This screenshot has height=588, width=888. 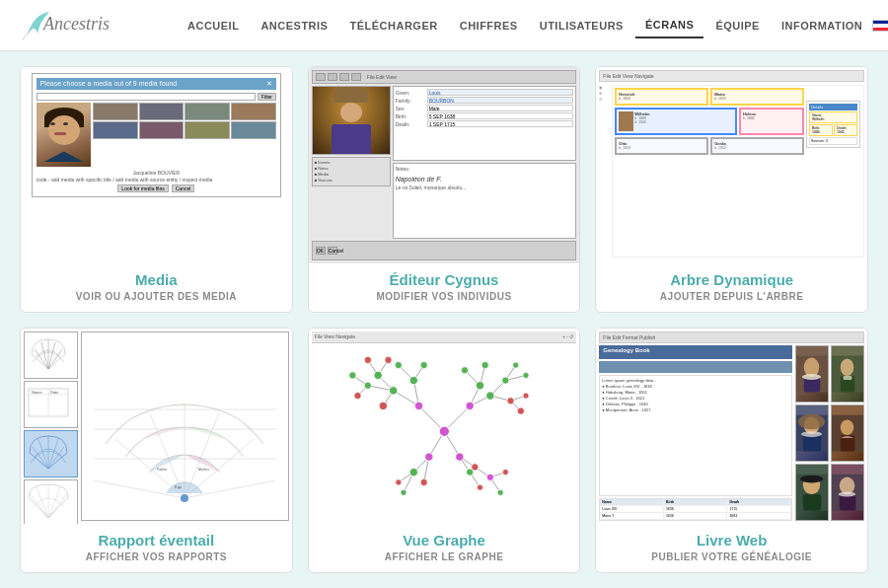 What do you see at coordinates (213, 26) in the screenshot?
I see `nav-accueil: ACCUEIL` at bounding box center [213, 26].